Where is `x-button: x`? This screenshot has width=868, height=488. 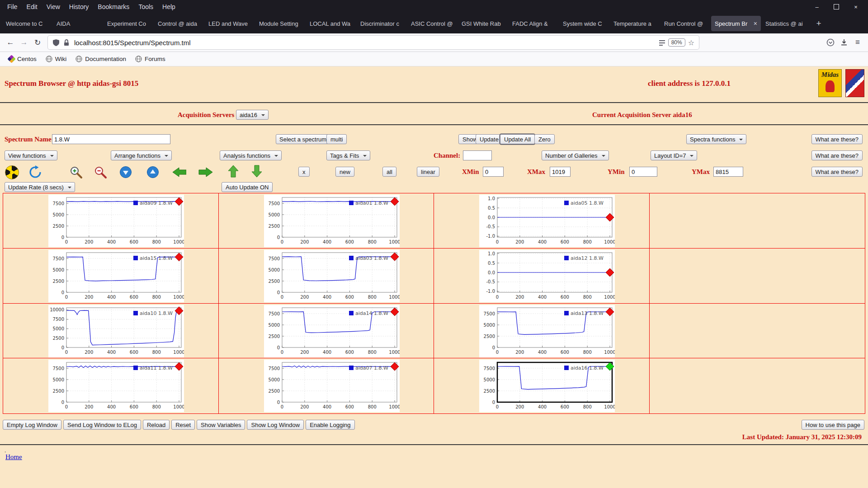 x-button: x is located at coordinates (304, 172).